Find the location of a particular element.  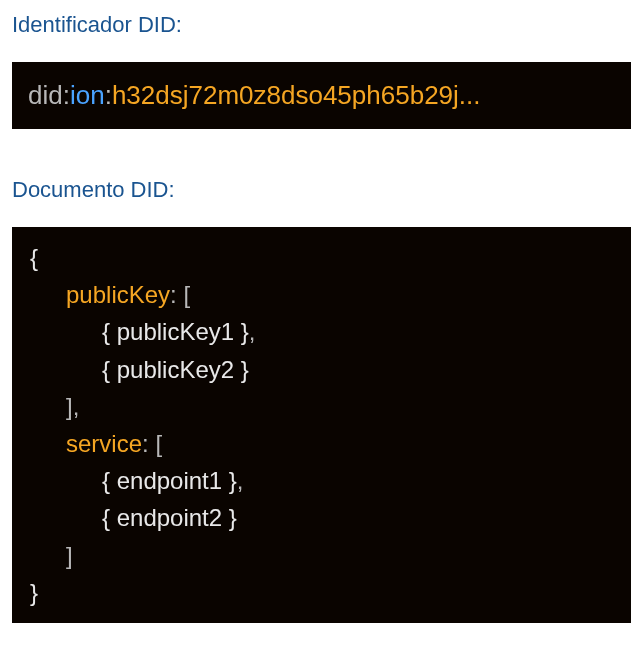

did-identifier-block: did:ion:h32dsj72m0z8dso45ph65b29j... is located at coordinates (322, 96).